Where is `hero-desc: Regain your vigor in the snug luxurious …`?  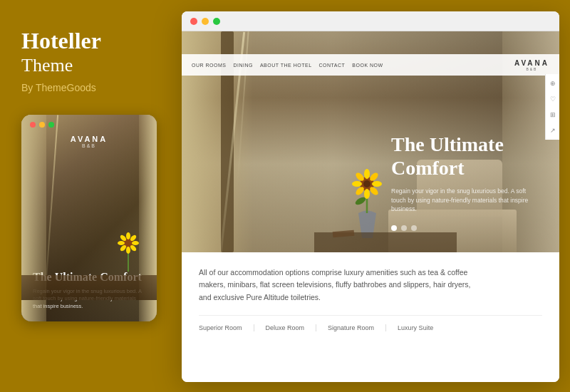 hero-desc: Regain your vigor in the snug luxurious … is located at coordinates (467, 200).